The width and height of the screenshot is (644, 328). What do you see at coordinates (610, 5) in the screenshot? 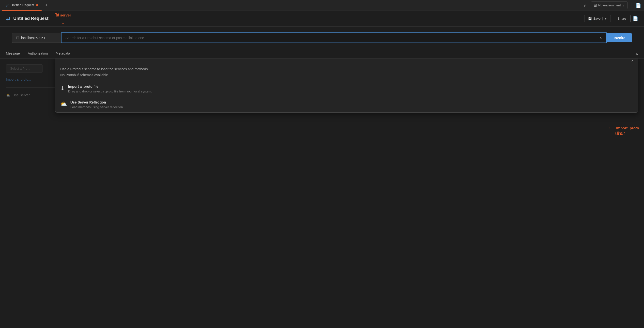
I see `env-label: No environment` at bounding box center [610, 5].